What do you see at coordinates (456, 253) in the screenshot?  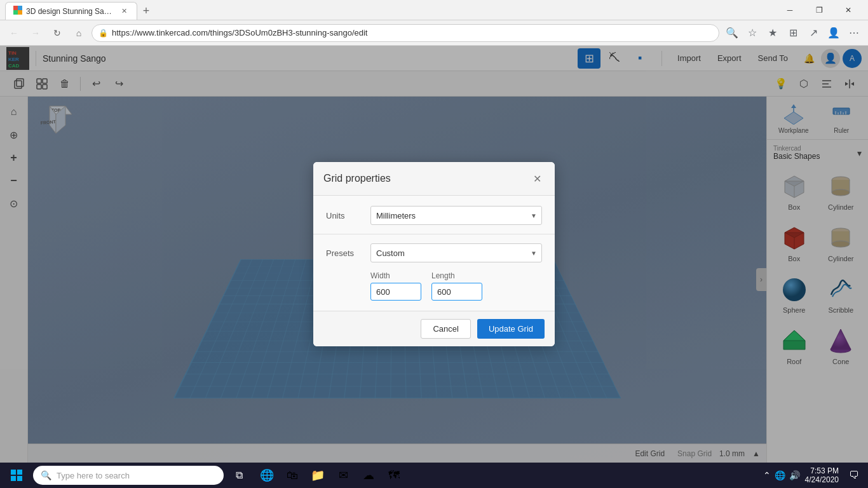 I see `presets-select-wrapper: Custom ▼` at bounding box center [456, 253].